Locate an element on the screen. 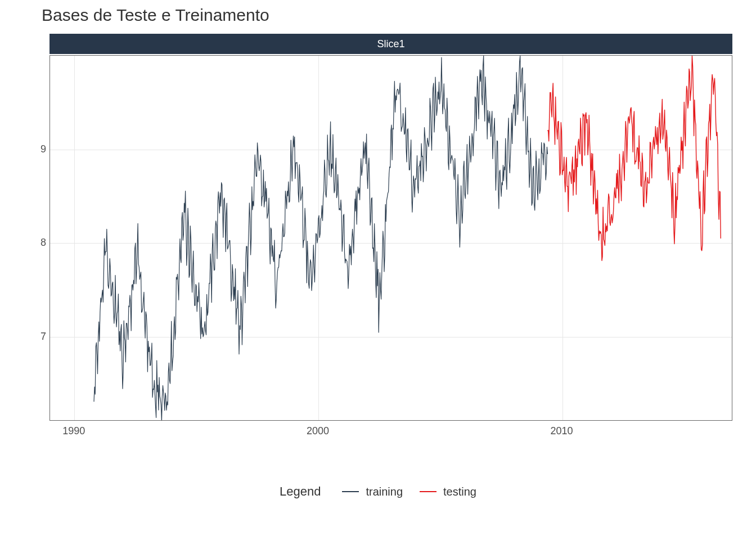 This screenshot has height=540, width=756. y-tick-label: 7 is located at coordinates (29, 336).